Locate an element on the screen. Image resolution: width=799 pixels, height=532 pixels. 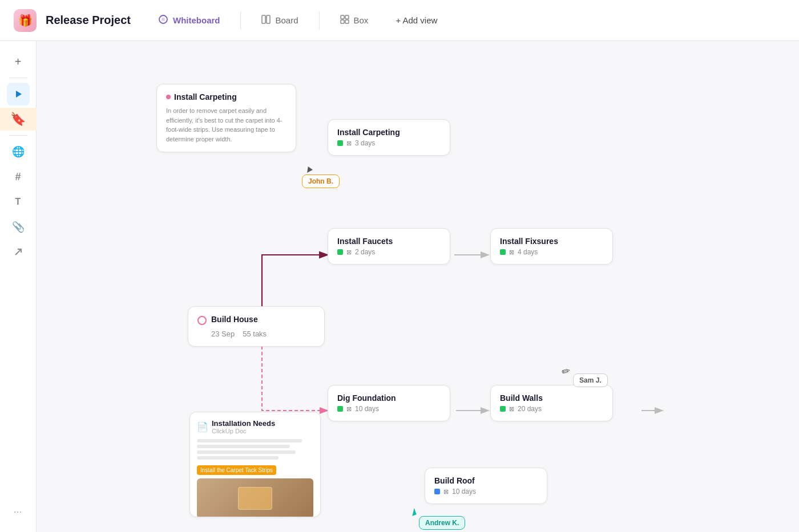
dig-foundation-days: 10 days is located at coordinates (367, 409).